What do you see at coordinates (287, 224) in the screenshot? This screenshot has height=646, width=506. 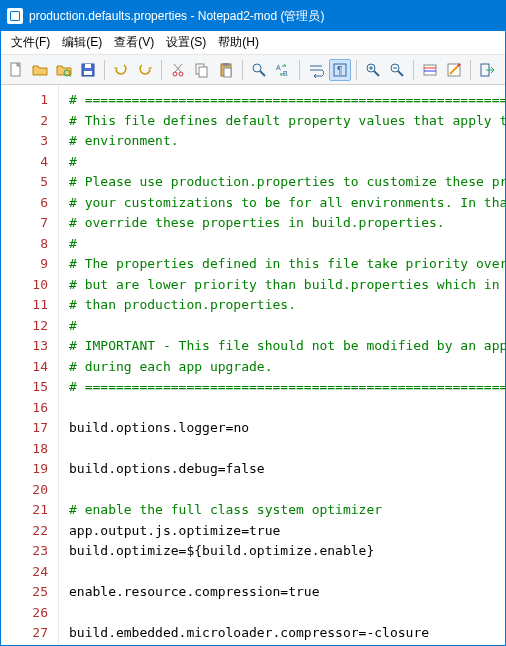 I see `code-line: # override these properties in build.pro…` at bounding box center [287, 224].